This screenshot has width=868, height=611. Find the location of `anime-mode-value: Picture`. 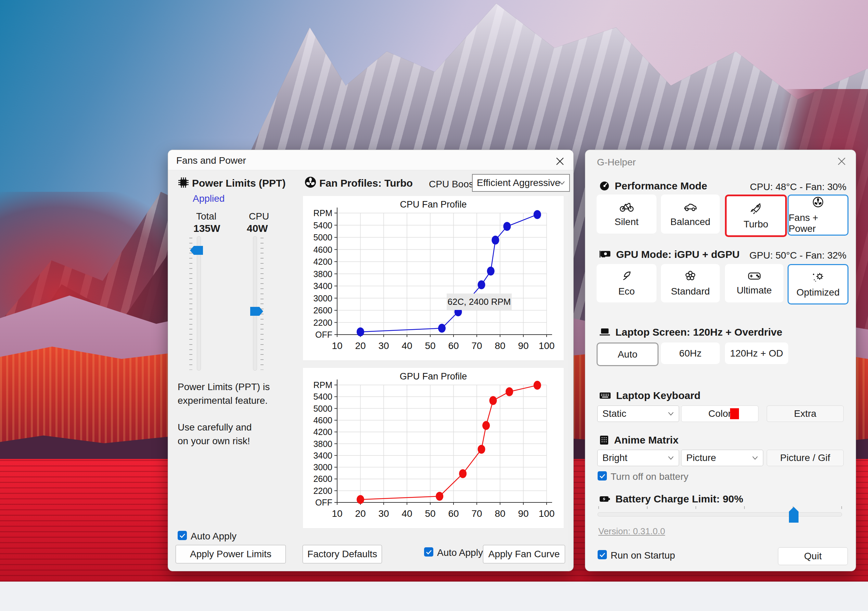

anime-mode-value: Picture is located at coordinates (701, 458).